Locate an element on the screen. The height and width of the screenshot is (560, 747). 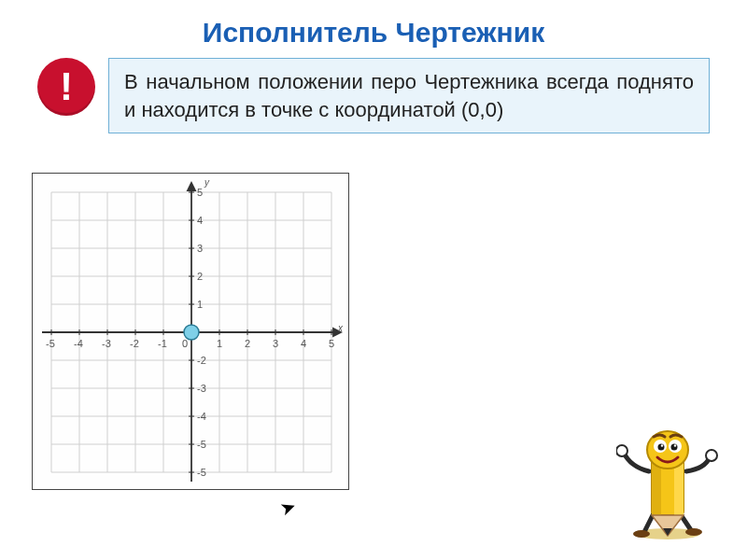
tick-y-neg5: -5 is located at coordinates (202, 444).